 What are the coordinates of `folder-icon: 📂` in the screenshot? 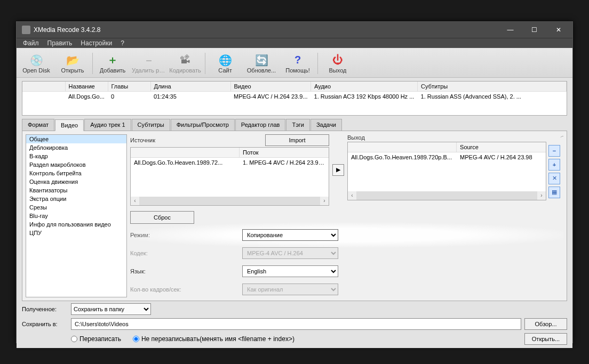 It's located at (73, 60).